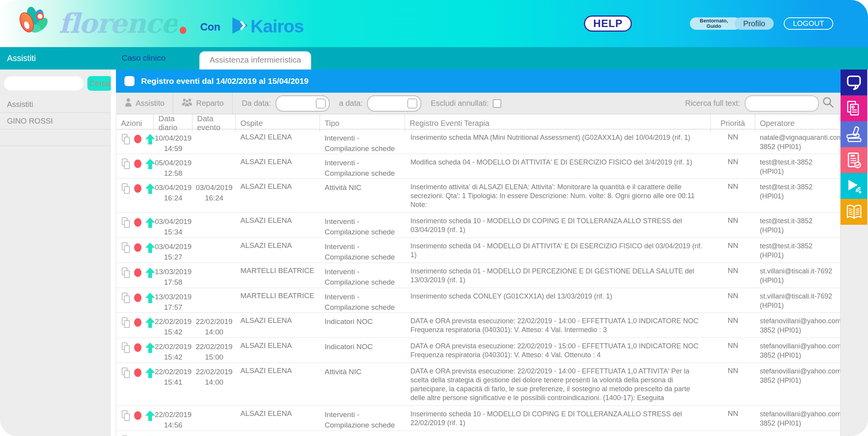  I want to click on a-data-input, so click(394, 103).